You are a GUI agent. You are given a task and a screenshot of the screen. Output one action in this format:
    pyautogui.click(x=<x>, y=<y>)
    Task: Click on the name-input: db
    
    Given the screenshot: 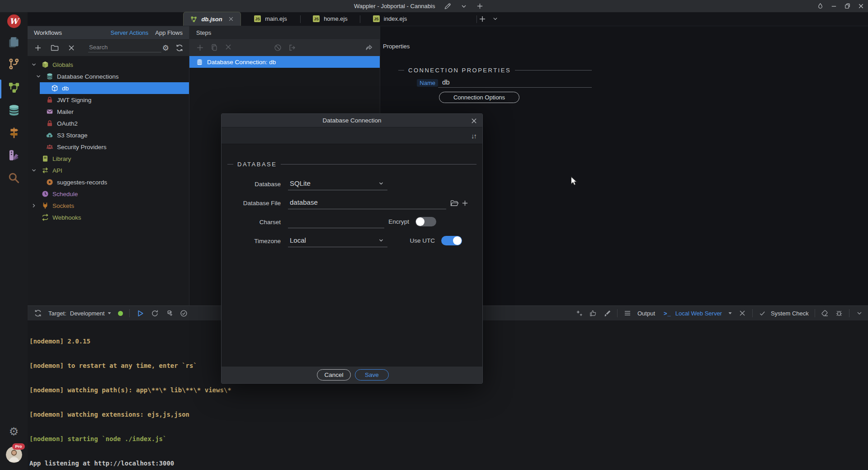 What is the action you would take?
    pyautogui.click(x=515, y=83)
    